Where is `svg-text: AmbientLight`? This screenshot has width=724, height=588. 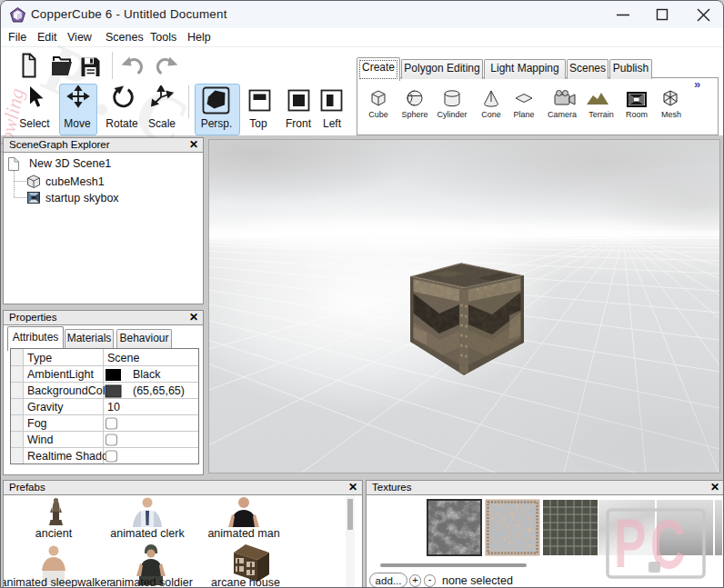 svg-text: AmbientLight is located at coordinates (60, 374).